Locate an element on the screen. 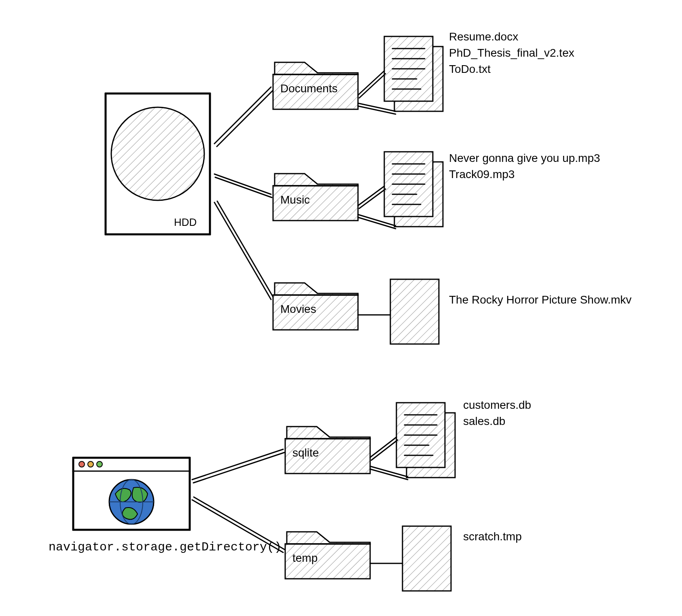  globe-icon is located at coordinates (131, 502).